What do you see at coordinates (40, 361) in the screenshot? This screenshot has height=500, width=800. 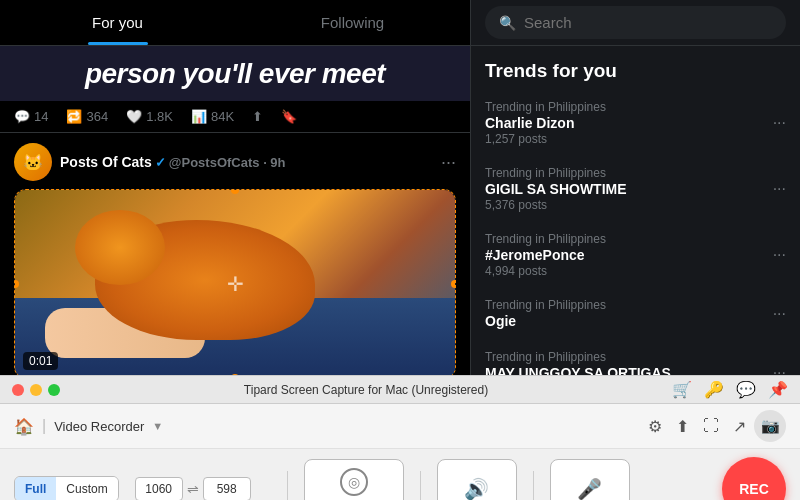 I see `video-timer: 0:01` at bounding box center [40, 361].